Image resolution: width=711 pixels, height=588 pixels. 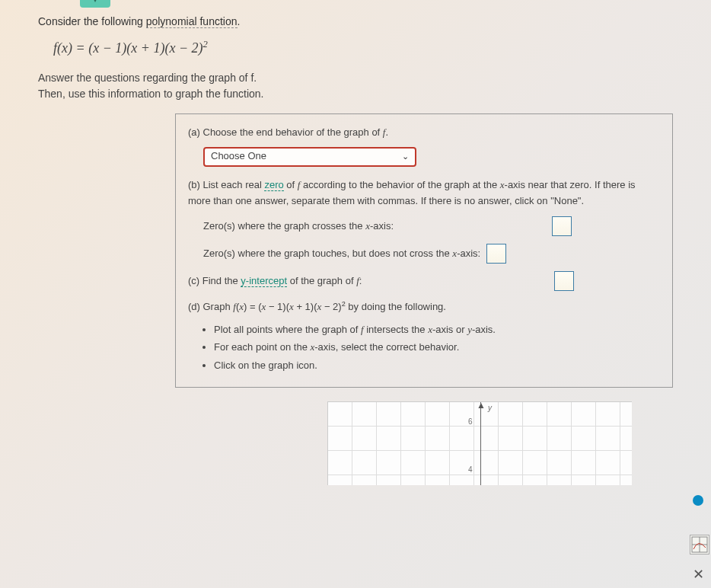 I want to click on main-equation: f(x) = (x − 1)(x + 1)(x − 2)2, so click(x=363, y=47).